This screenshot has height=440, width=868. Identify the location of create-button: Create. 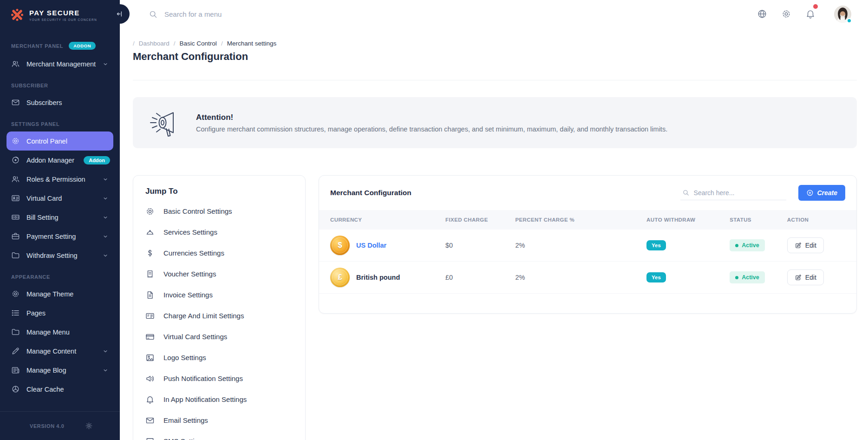
(822, 193).